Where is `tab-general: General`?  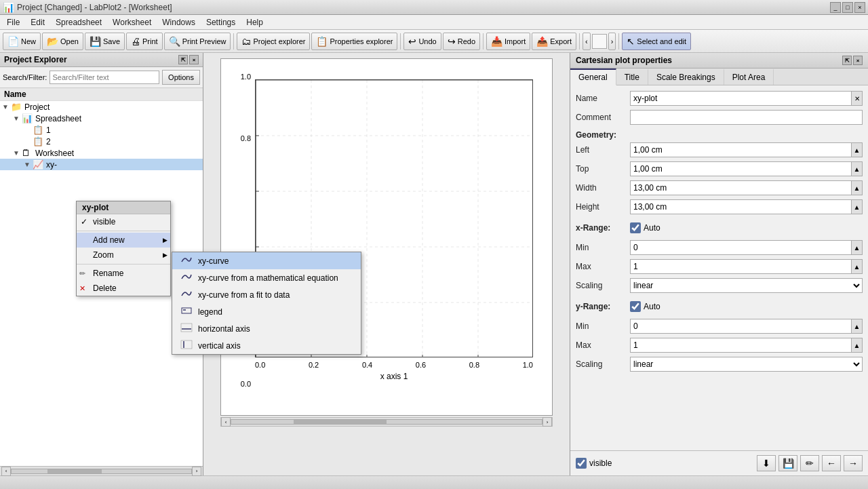 tab-general: General is located at coordinates (593, 77).